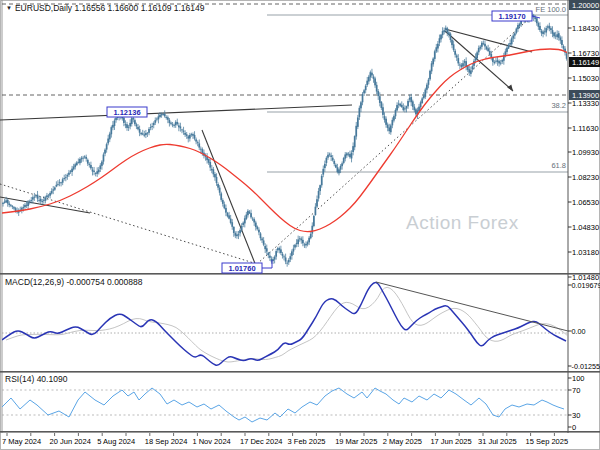 Image resolution: width=600 pixels, height=450 pixels. I want to click on macd-indicator-label: MACD(12,26,9) -0.000754 0.000888, so click(74, 282).